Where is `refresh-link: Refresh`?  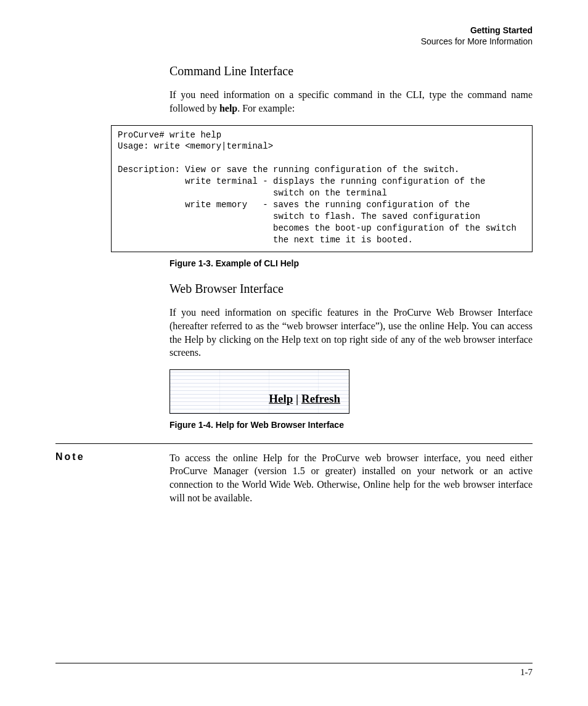 refresh-link: Refresh is located at coordinates (321, 398).